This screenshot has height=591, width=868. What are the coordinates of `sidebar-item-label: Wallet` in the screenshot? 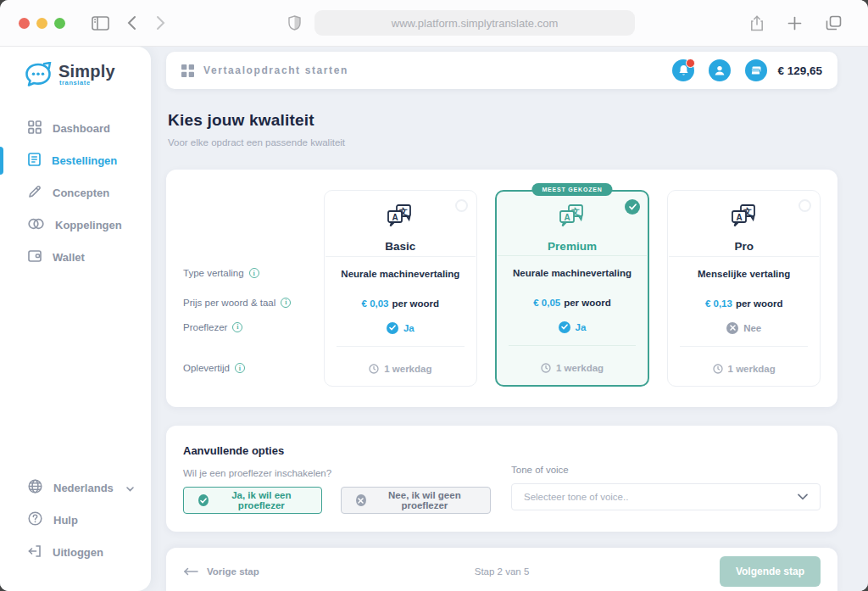 It's located at (69, 258).